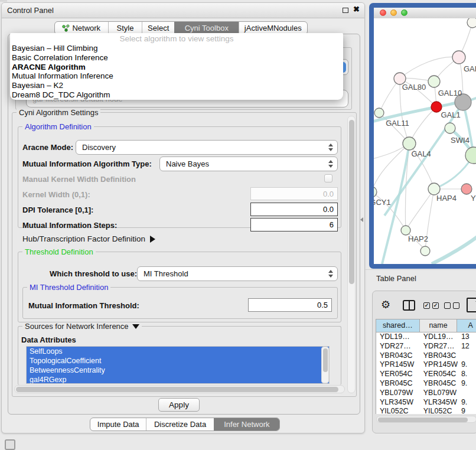 This screenshot has height=450, width=476. Describe the element at coordinates (386, 305) in the screenshot. I see `table-settings-gear-icon: ⚙` at that location.